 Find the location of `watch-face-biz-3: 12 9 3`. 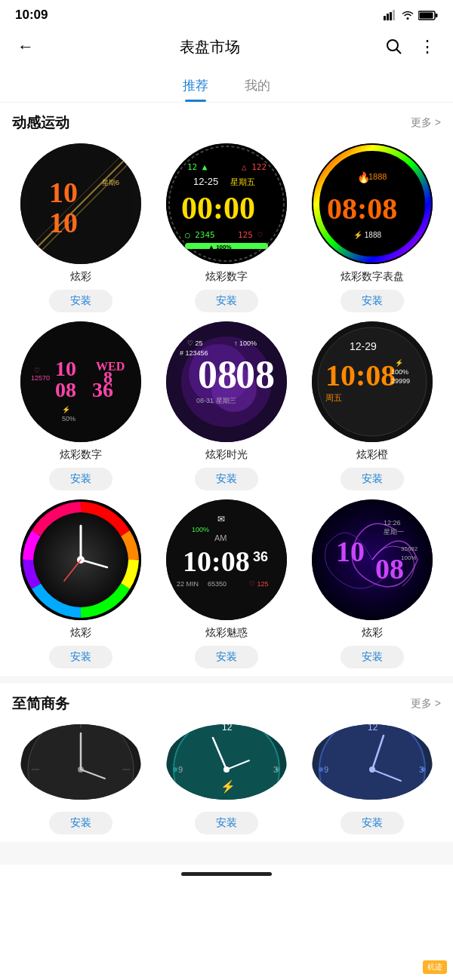

watch-face-biz-3: 12 9 3 is located at coordinates (372, 762).